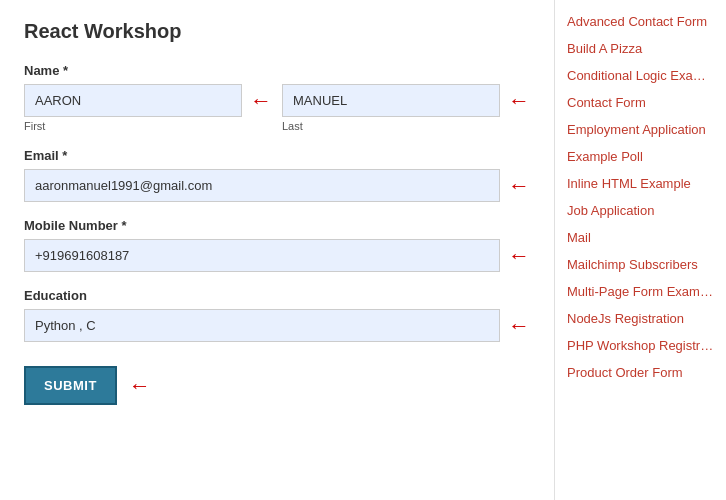 The width and height of the screenshot is (726, 500). What do you see at coordinates (391, 100) in the screenshot?
I see `last-name-input` at bounding box center [391, 100].